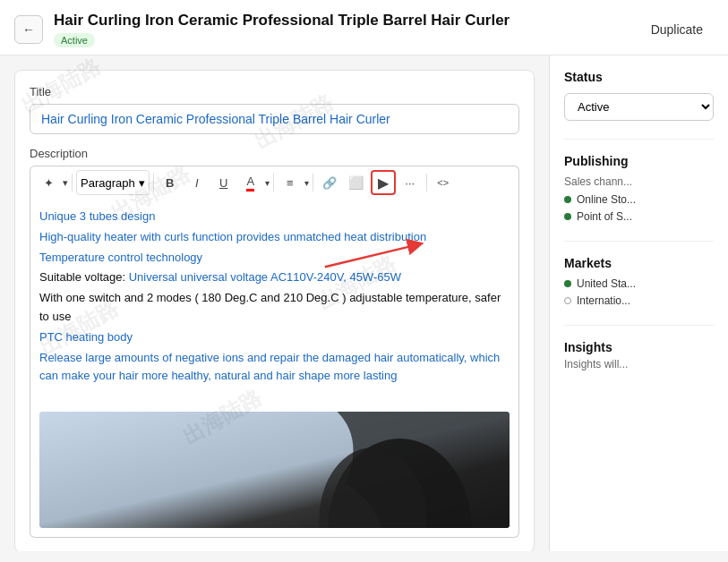 The height and width of the screenshot is (562, 728). Describe the element at coordinates (639, 200) in the screenshot. I see `channel-item-online: Online Sto...` at that location.